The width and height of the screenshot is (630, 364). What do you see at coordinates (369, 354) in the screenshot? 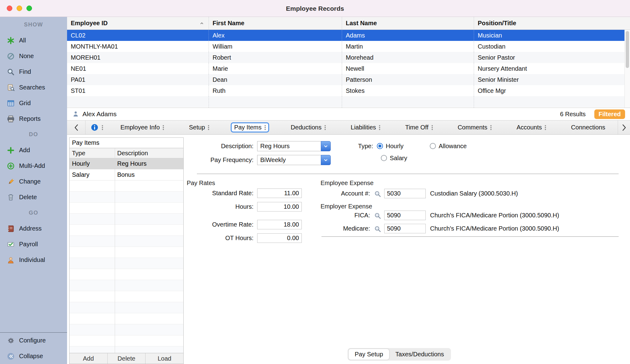
I see `pay-setup-tab: Pay Setup` at bounding box center [369, 354].